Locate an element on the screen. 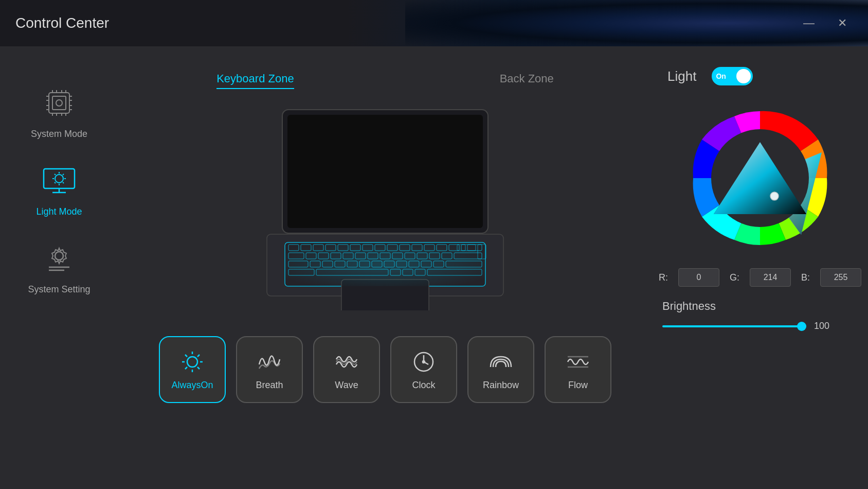 The height and width of the screenshot is (489, 868). breath-label: Breath is located at coordinates (269, 385).